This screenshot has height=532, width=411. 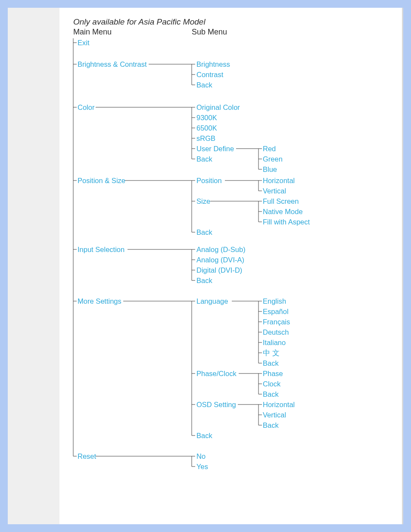 What do you see at coordinates (213, 64) in the screenshot?
I see `sub-brightness: Brightness` at bounding box center [213, 64].